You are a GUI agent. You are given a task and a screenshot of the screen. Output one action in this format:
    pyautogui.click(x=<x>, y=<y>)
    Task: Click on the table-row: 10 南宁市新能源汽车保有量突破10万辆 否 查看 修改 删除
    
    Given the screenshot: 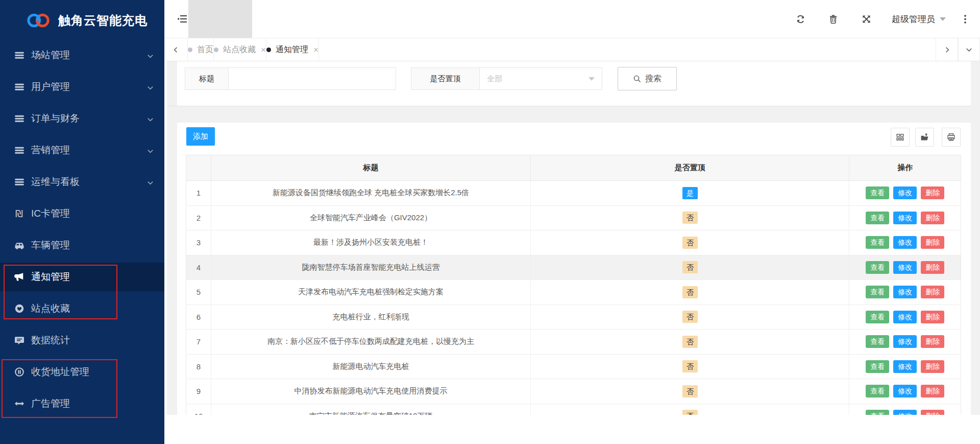 What is the action you would take?
    pyautogui.click(x=574, y=410)
    